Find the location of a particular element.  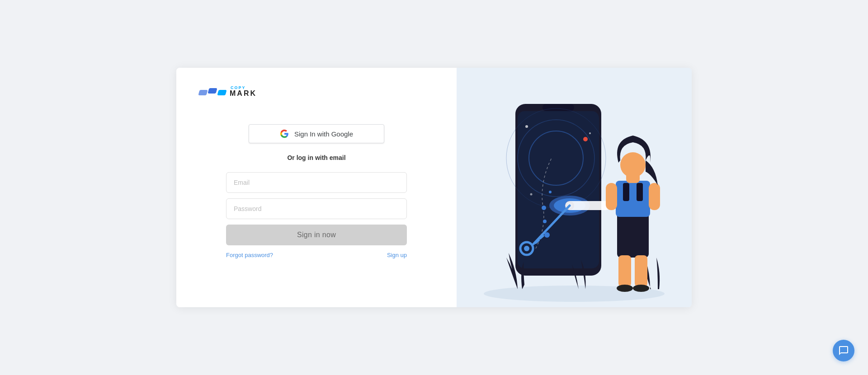

google-g-icon is located at coordinates (284, 134).